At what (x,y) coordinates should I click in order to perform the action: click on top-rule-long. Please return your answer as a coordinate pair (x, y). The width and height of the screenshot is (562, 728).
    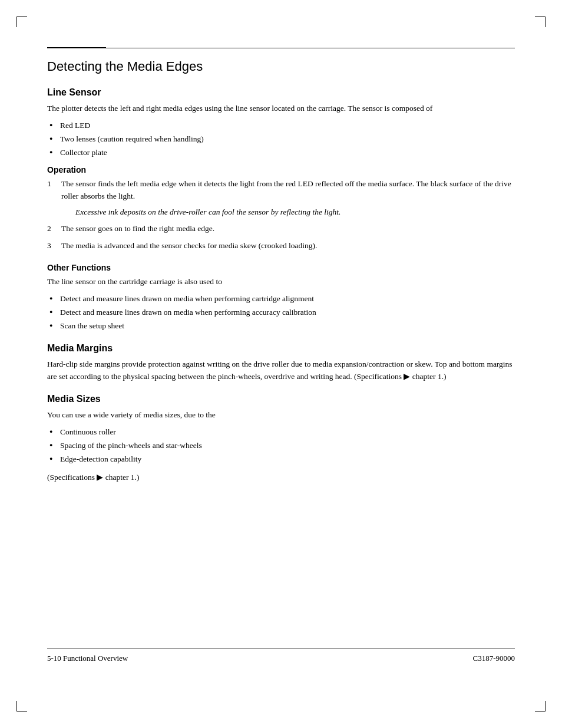
    Looking at the image, I should click on (310, 48).